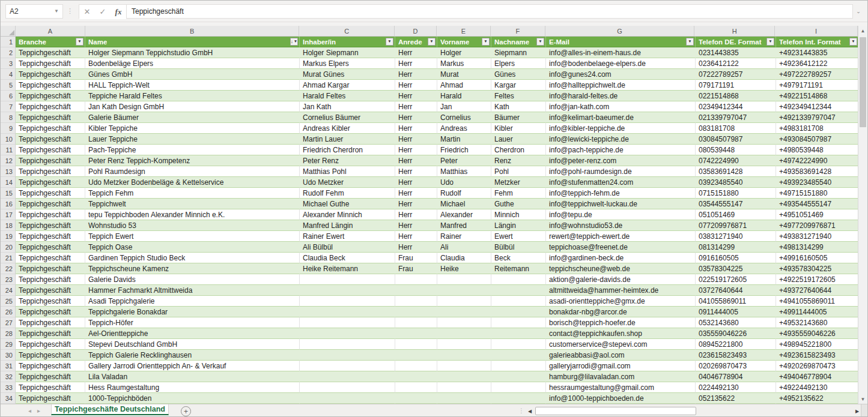  I want to click on grid-cell: hessraumgestaltung@gmail.com, so click(621, 388).